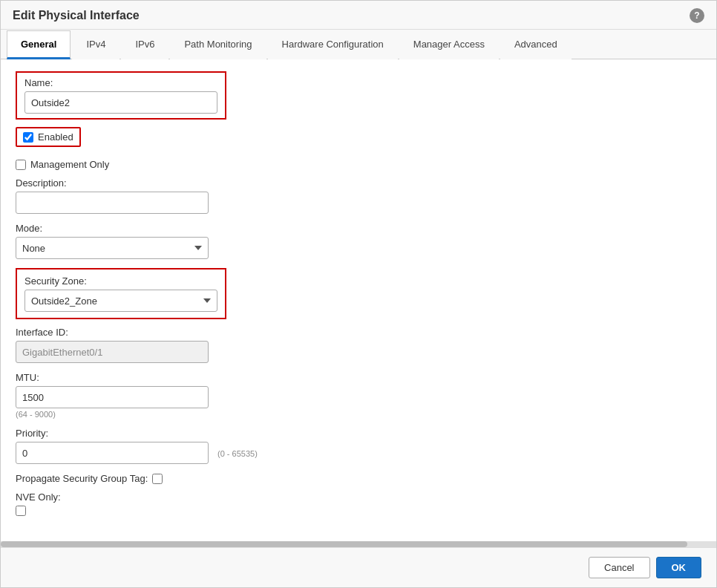  I want to click on interface-id-input, so click(112, 352).